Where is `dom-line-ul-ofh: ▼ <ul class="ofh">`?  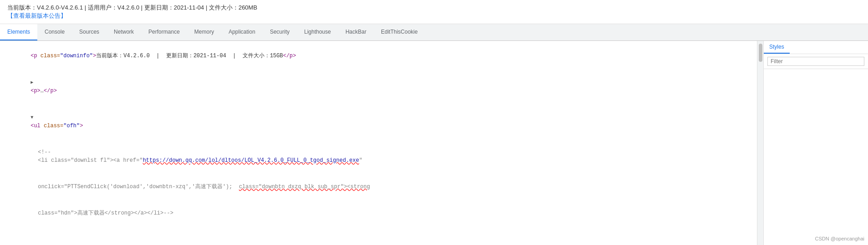 dom-line-ul-ofh: ▼ <ul class="ofh"> is located at coordinates (379, 122).